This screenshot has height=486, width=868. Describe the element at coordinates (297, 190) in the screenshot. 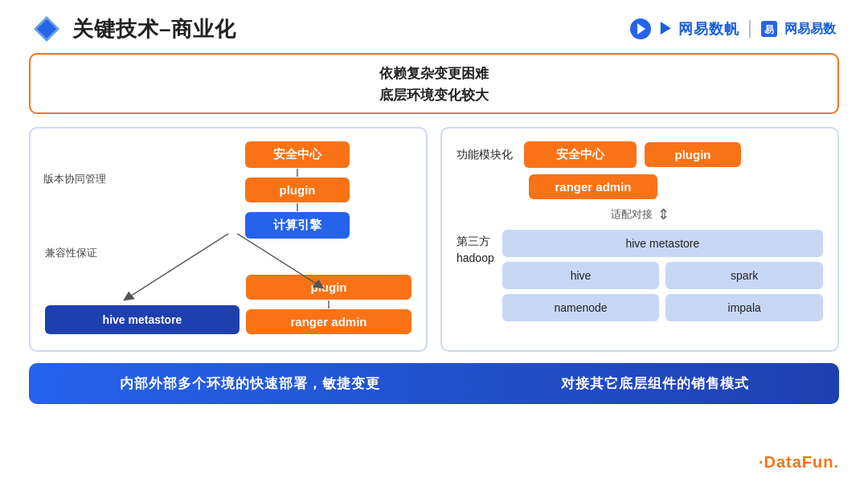

I see `stack-area: 安全中心 plugin 计算引擎` at that location.